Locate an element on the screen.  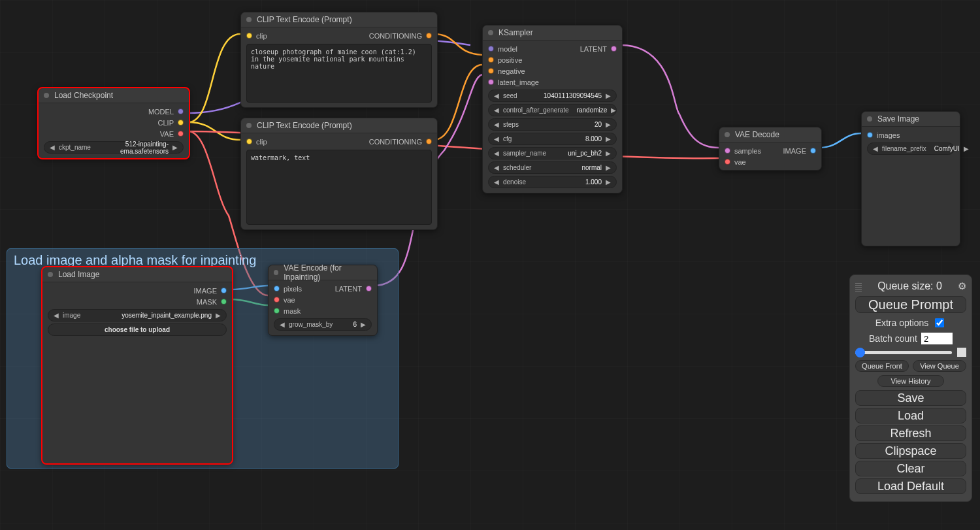
port-vae is located at coordinates (180, 133).